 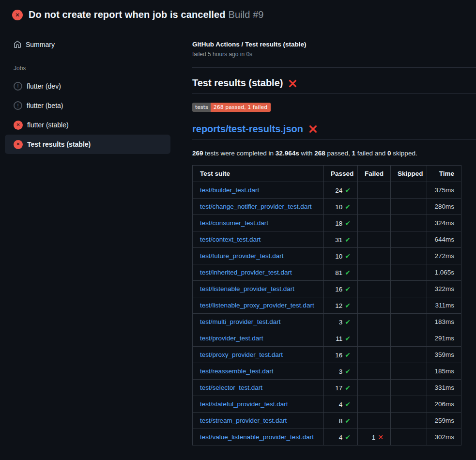 I want to click on time-cell: 206ms, so click(x=445, y=404).